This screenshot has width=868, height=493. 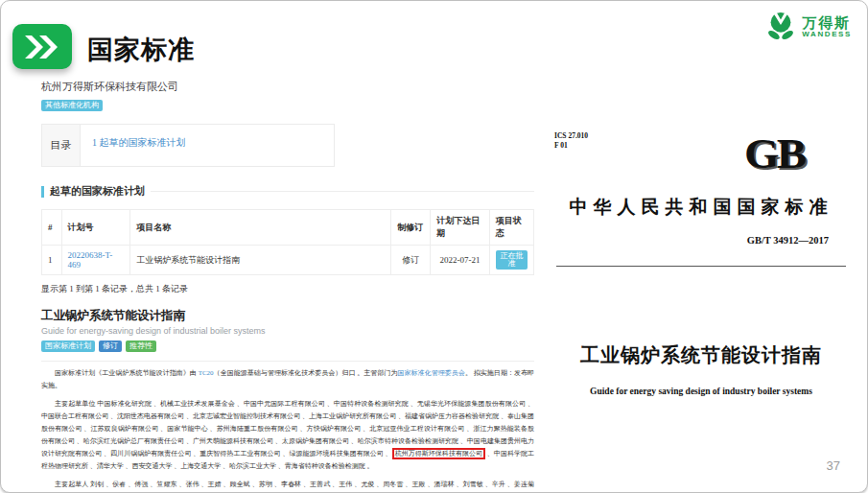 I want to click on section-divider, so click(x=342, y=192).